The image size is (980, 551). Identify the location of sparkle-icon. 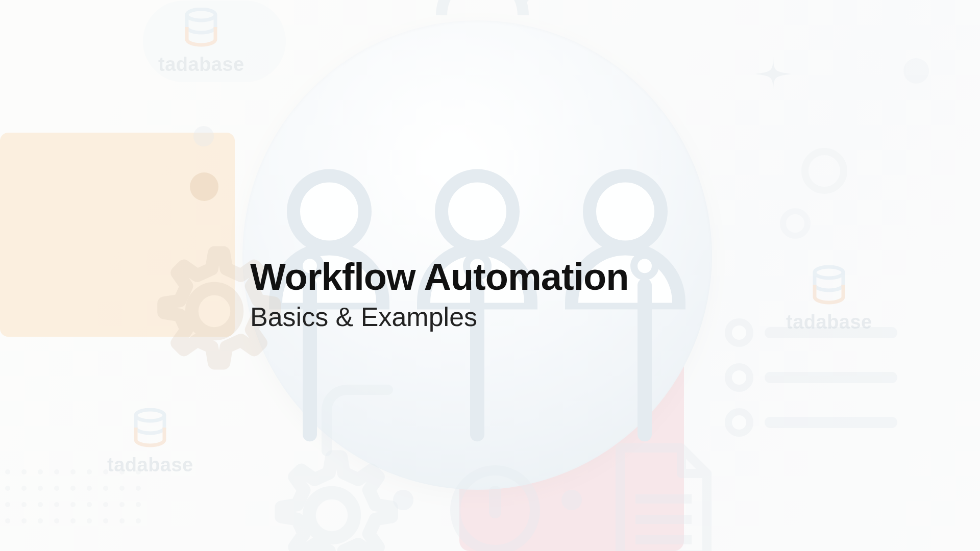
(773, 75).